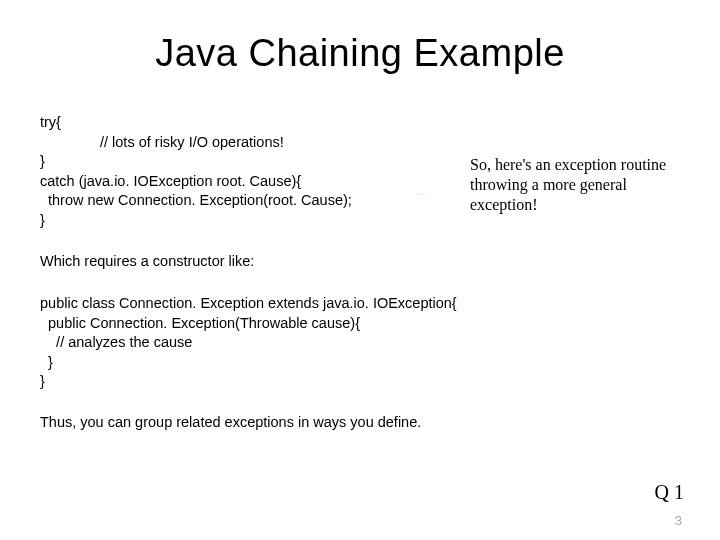  Describe the element at coordinates (575, 185) in the screenshot. I see `annotation-text: So, here's an exception routine throwing…` at that location.